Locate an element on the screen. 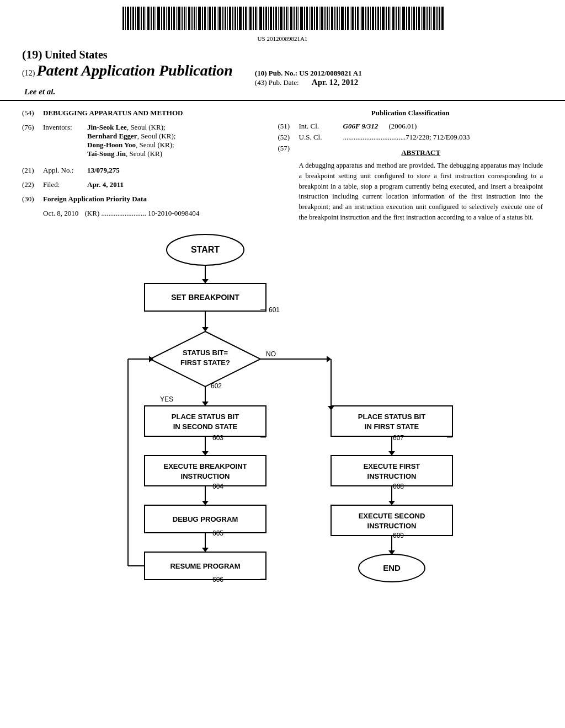  right-box1-line2: IN FIRST STATE is located at coordinates (392, 427).